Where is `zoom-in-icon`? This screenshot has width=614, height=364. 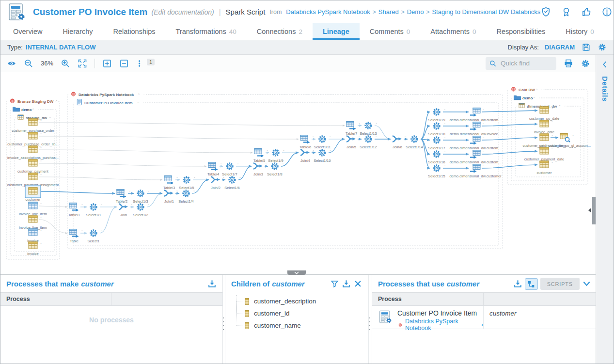 zoom-in-icon is located at coordinates (65, 63).